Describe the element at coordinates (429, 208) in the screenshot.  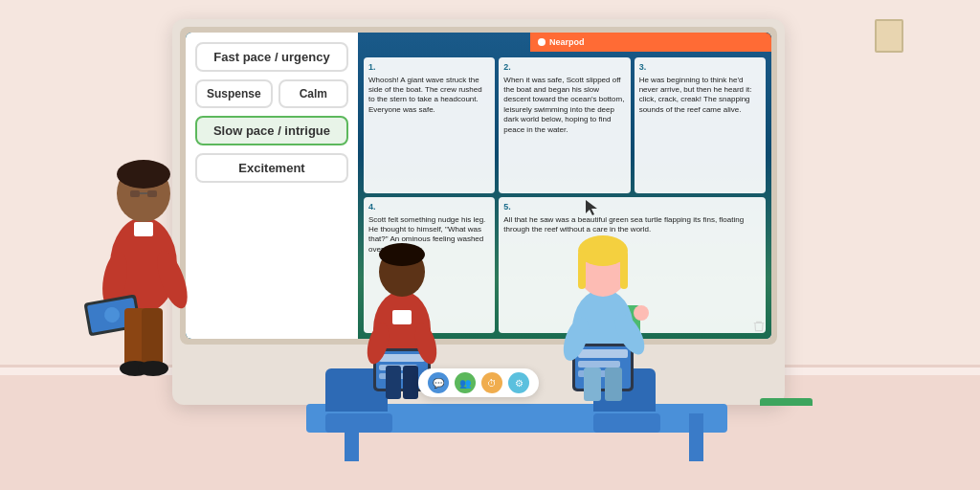
I see `card-4-num: 4.` at that location.